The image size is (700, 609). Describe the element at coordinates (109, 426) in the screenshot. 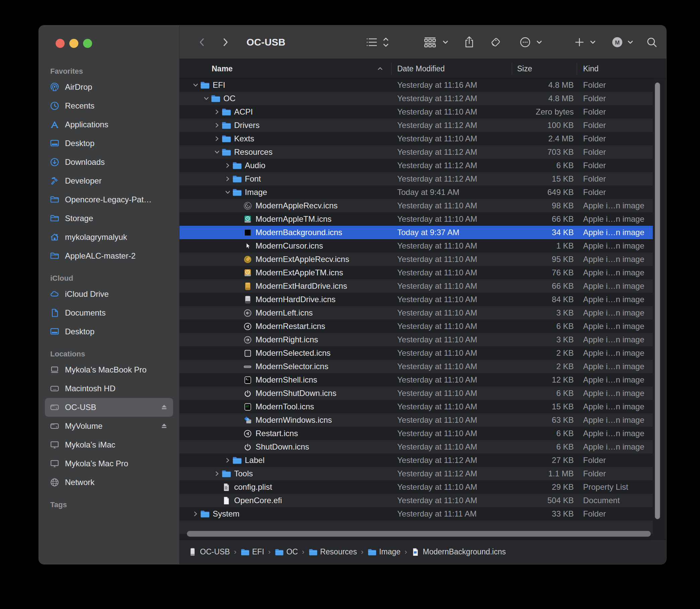

I see `sidebar-item-myvolume: MyVolume` at that location.